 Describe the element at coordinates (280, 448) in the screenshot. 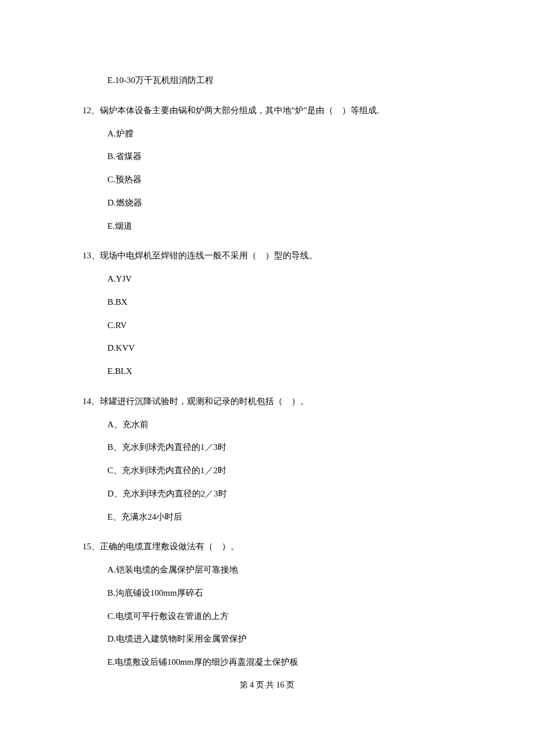

I see `q14-option-b: B、充水到球壳内直径的1／3时` at that location.